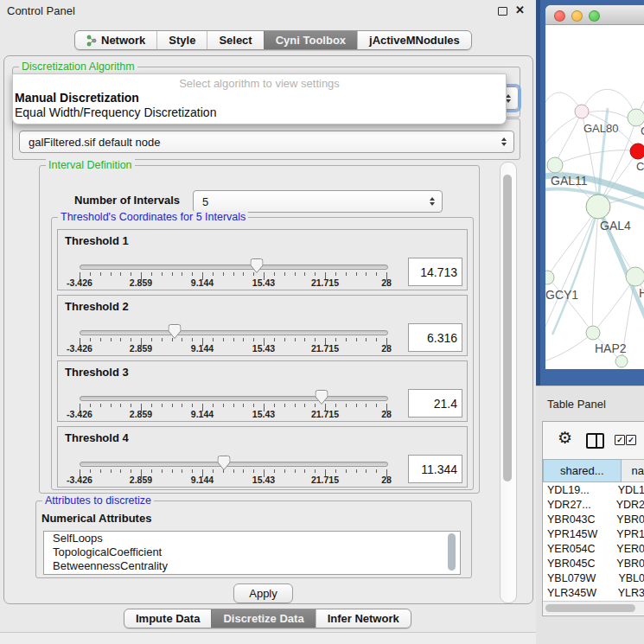  Describe the element at coordinates (590, 609) in the screenshot. I see `table-hscrollbar-thumb` at that location.